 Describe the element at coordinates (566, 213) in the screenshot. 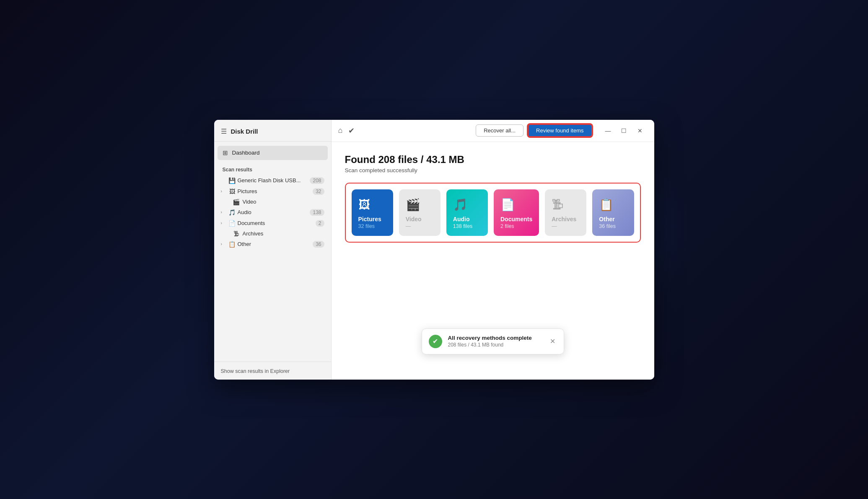

I see `category-card-archives: 🗜 Archives —` at that location.